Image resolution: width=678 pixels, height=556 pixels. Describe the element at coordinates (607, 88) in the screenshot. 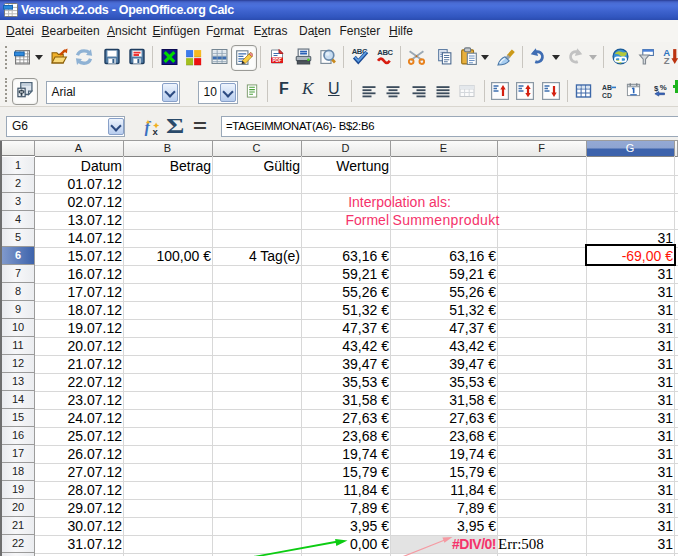

I see `svg-text: AB` at that location.